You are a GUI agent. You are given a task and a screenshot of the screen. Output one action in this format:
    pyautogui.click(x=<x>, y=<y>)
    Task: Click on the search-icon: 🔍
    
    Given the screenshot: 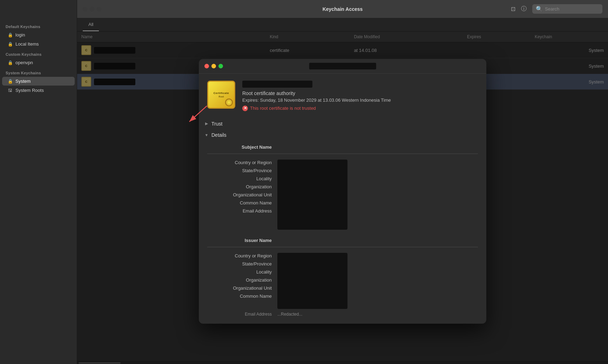 What is the action you would take?
    pyautogui.click(x=539, y=9)
    